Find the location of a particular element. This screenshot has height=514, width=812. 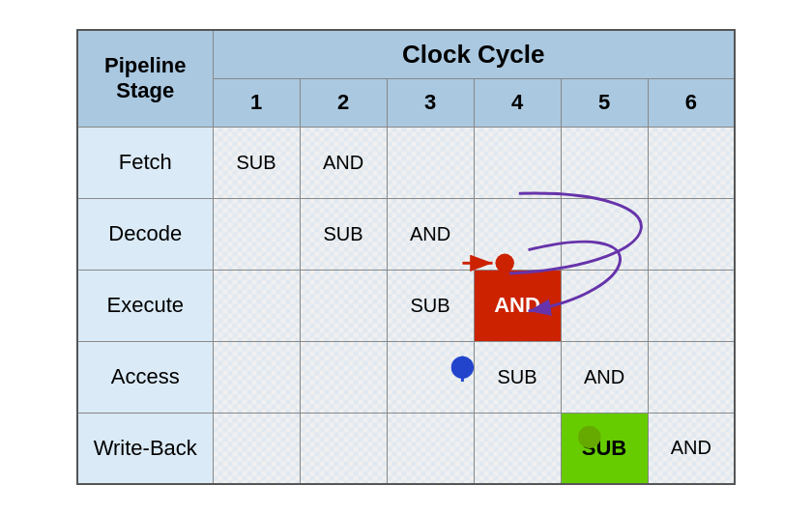

execute-c2 is located at coordinates (343, 305).